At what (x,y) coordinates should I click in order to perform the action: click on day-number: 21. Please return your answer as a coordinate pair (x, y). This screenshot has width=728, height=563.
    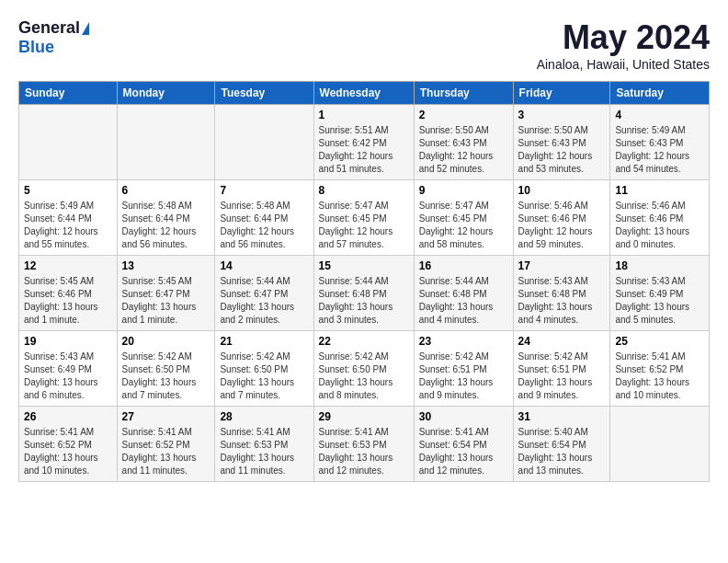
    Looking at the image, I should click on (264, 341).